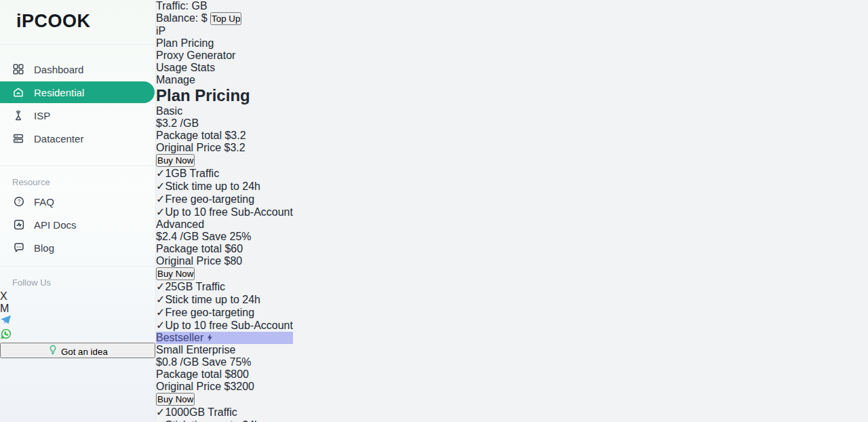  I want to click on plan-name: Small Enterprise, so click(224, 350).